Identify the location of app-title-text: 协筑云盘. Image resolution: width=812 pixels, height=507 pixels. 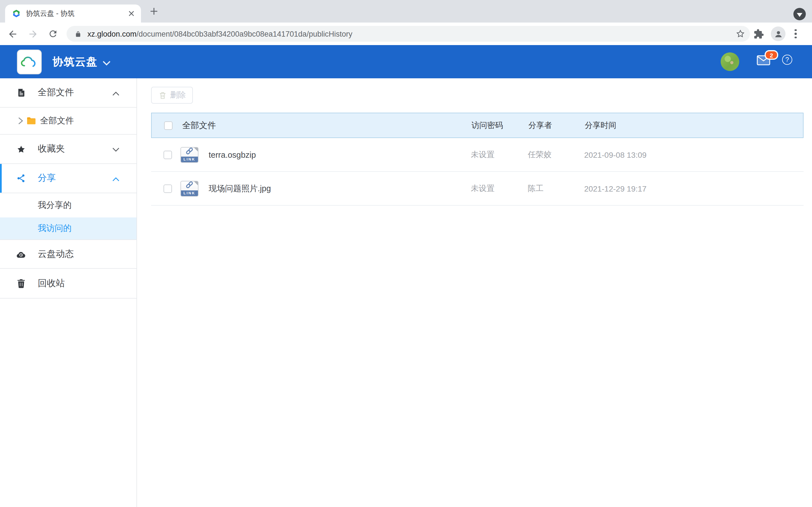
(75, 62).